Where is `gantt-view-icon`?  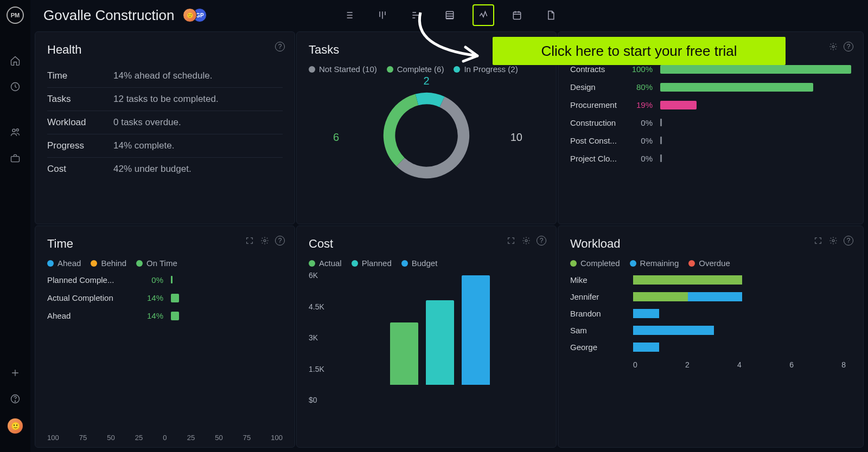 gantt-view-icon is located at coordinates (416, 15).